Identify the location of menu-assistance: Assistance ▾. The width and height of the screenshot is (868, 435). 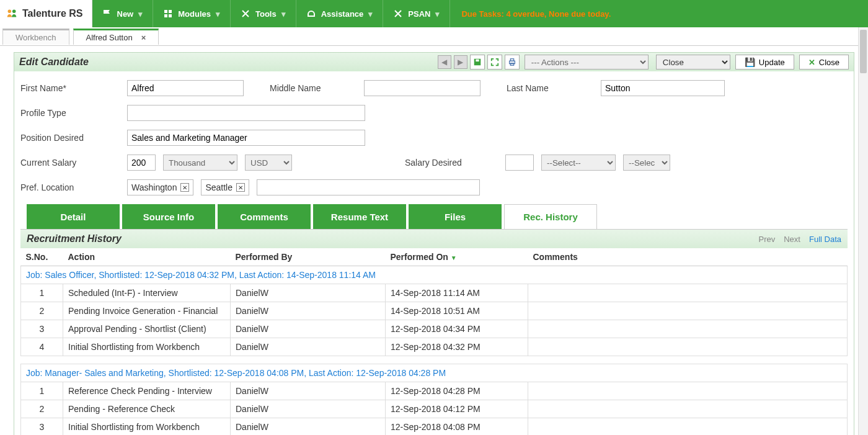
(340, 14).